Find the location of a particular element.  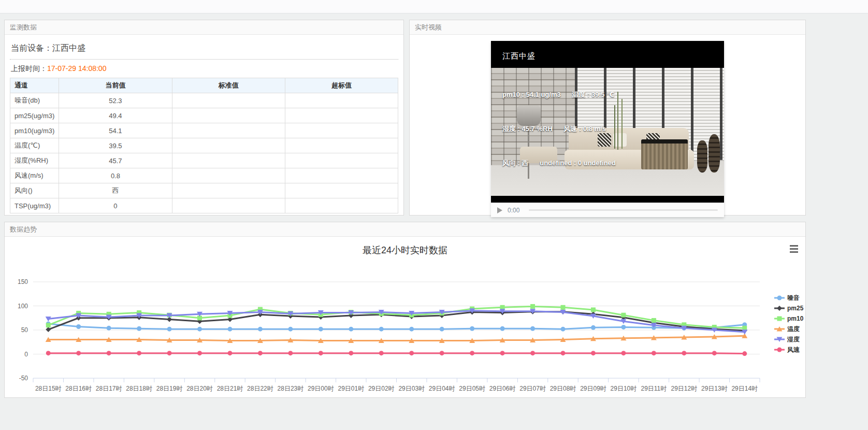

x-axis-label: 28日20时 is located at coordinates (200, 389).